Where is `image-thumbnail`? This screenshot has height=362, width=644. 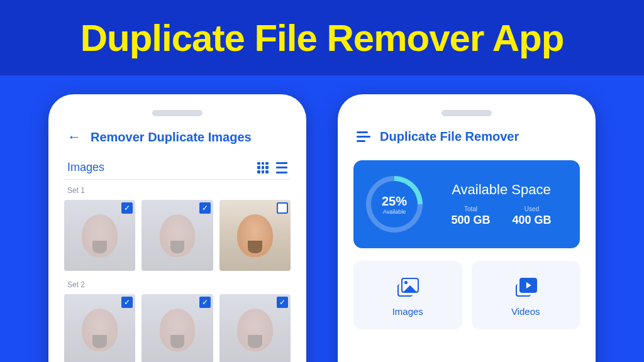 image-thumbnail is located at coordinates (255, 235).